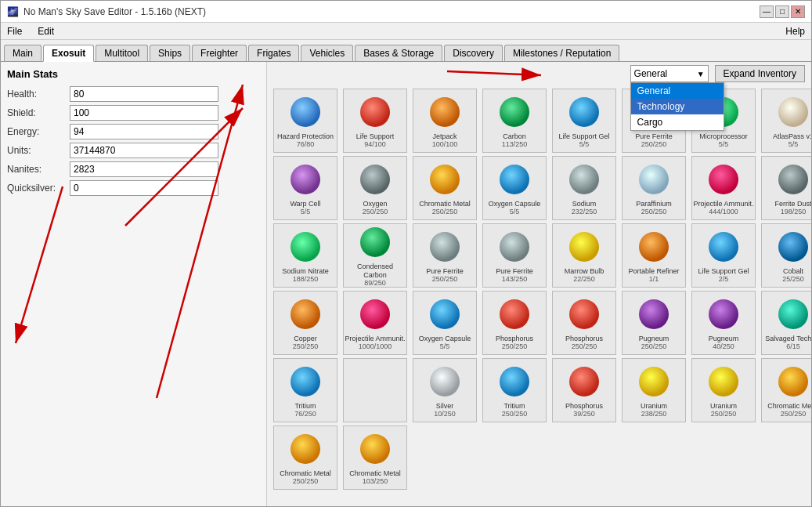 The image size is (812, 507). I want to click on inventory-item-16: Ferrite Dust 198/250, so click(786, 188).